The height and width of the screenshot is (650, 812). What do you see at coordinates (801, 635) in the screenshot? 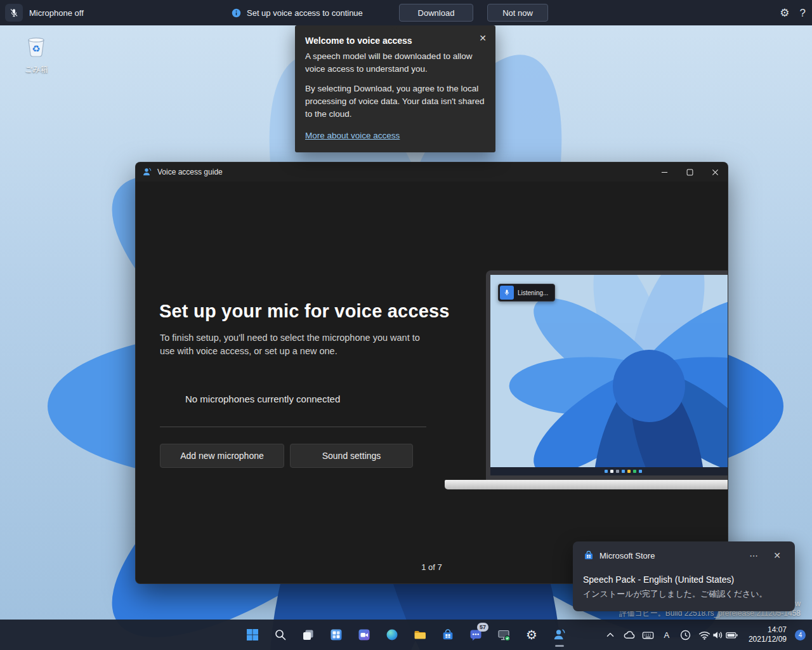
I see `notification-count-badge: 4` at bounding box center [801, 635].